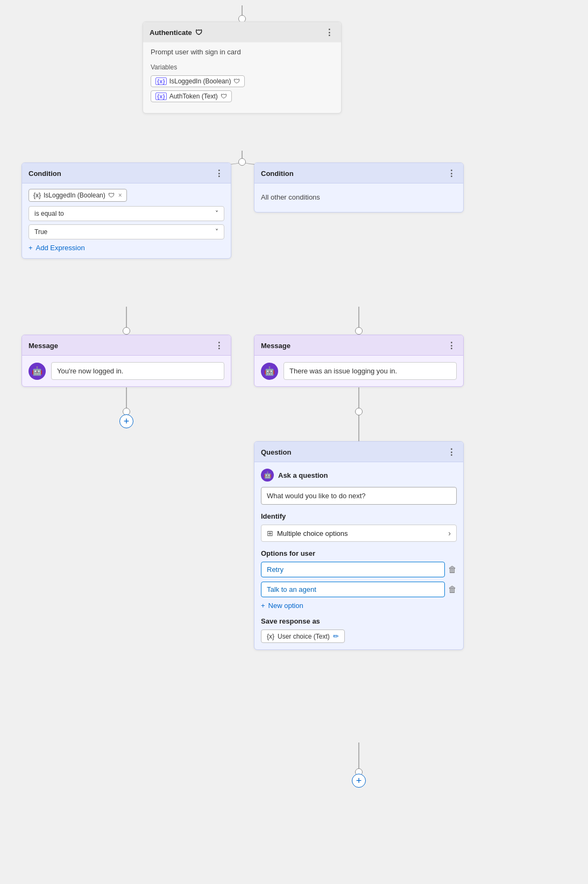 This screenshot has height=884, width=588. What do you see at coordinates (308, 533) in the screenshot?
I see `identify-left: ⊞ Multiple choice options` at bounding box center [308, 533].